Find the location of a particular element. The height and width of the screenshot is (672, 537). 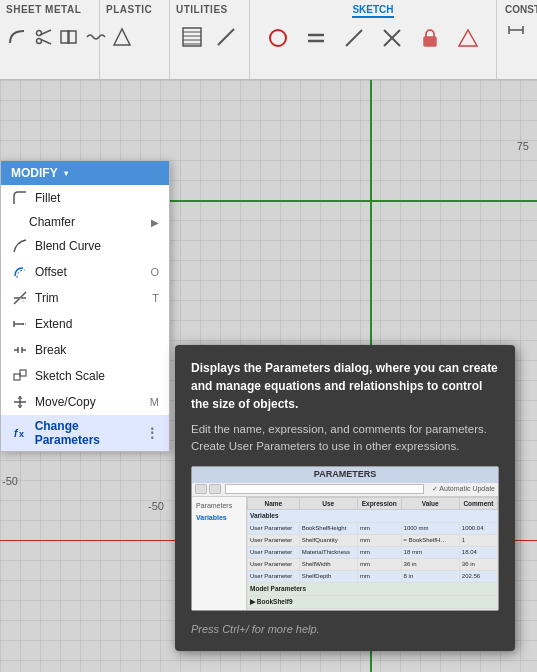

offset-item: Offset O is located at coordinates (85, 272).